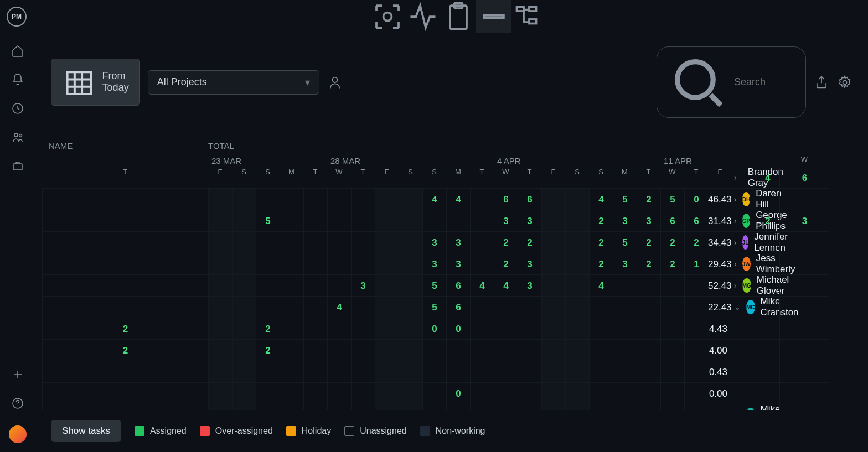 Image resolution: width=868 pixels, height=452 pixels. Describe the element at coordinates (388, 17) in the screenshot. I see `tab-scan` at that location.